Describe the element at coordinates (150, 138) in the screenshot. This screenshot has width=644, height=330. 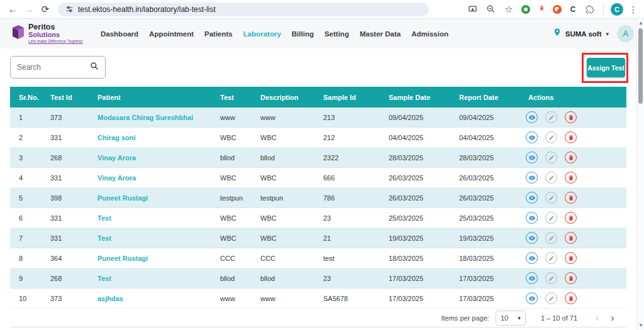
I see `patient-link: Chirag soni` at that location.